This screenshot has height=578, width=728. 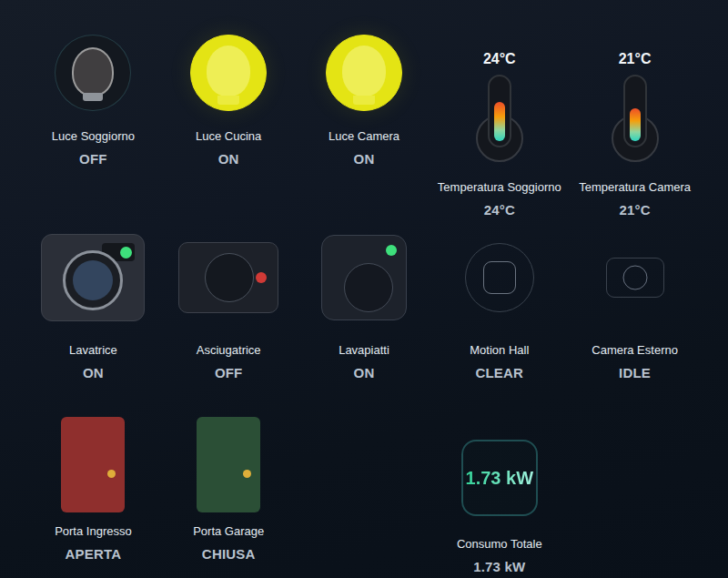 What do you see at coordinates (500, 188) in the screenshot?
I see `tile-label: Temperatura Soggiorno` at bounding box center [500, 188].